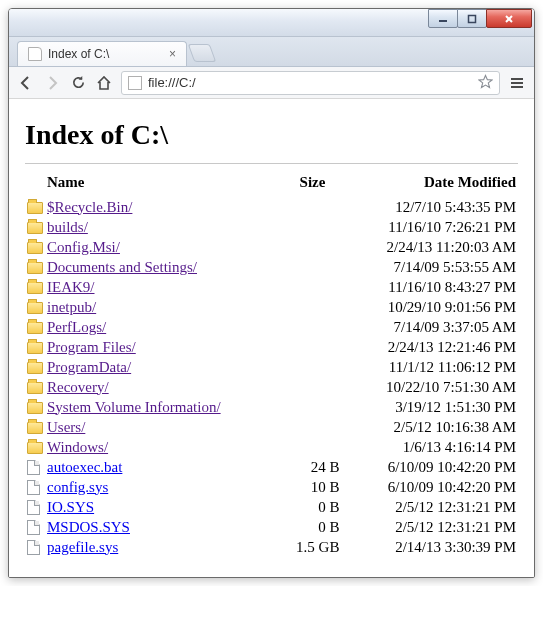 The image size is (543, 623). What do you see at coordinates (68, 227) in the screenshot?
I see `entry-link: builds/` at bounding box center [68, 227].